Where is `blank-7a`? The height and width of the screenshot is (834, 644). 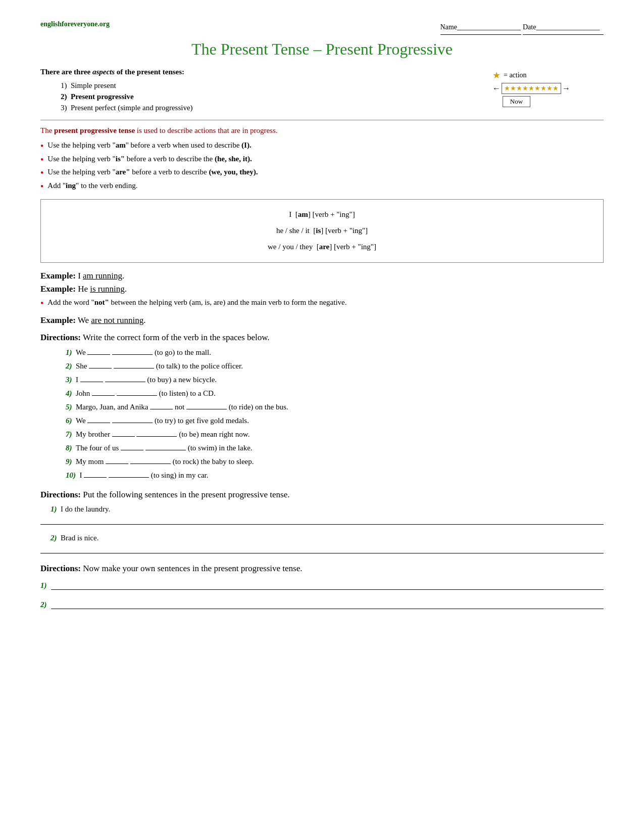 blank-7a is located at coordinates (123, 433).